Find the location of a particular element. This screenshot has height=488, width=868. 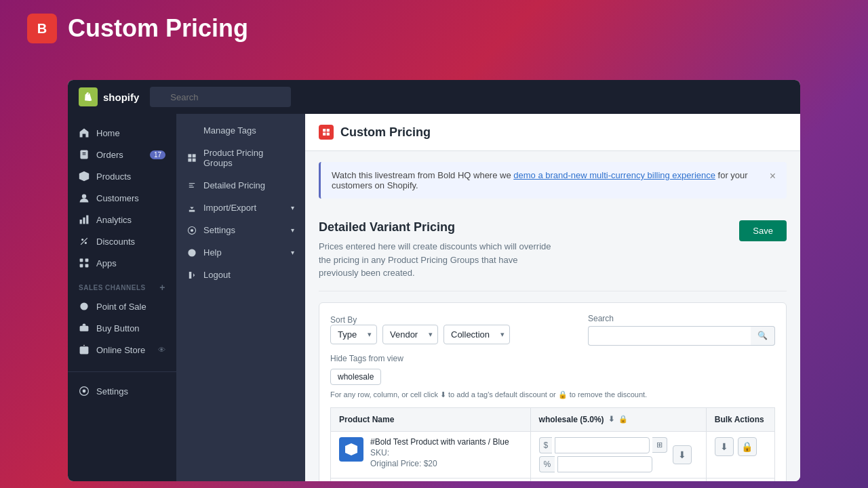

section-divider is located at coordinates (553, 291).